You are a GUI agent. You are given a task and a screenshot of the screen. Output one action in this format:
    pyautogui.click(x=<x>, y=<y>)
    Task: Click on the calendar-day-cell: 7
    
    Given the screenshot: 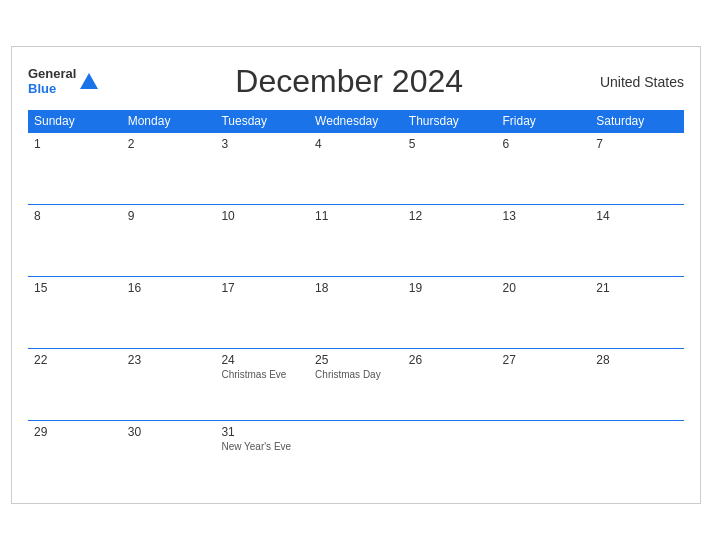 What is the action you would take?
    pyautogui.click(x=637, y=169)
    